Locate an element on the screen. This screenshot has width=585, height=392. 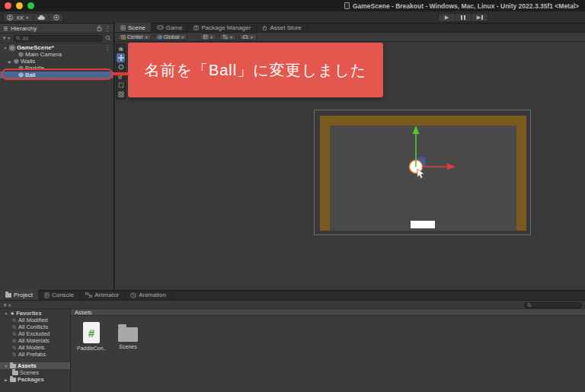
pivot-icon is located at coordinates (123, 37).